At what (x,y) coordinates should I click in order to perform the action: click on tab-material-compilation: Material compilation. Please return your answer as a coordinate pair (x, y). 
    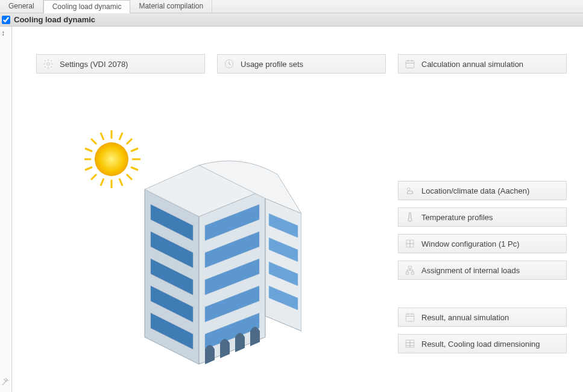
    Looking at the image, I should click on (171, 6).